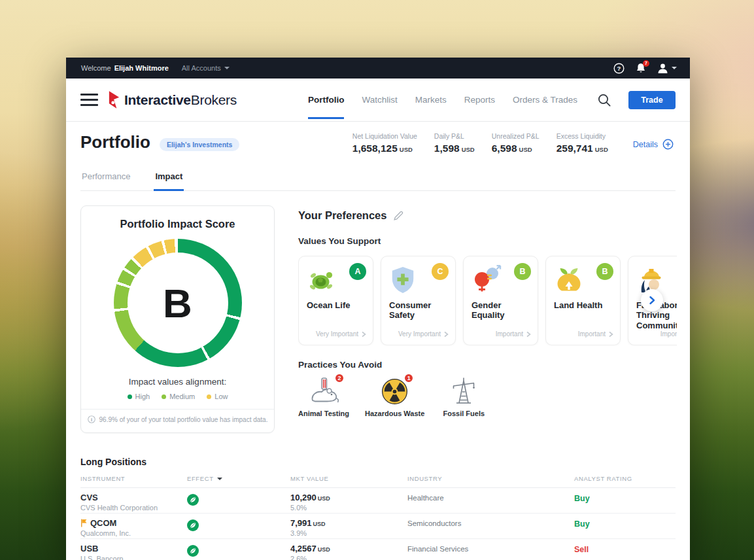 The image size is (754, 560). Describe the element at coordinates (652, 300) in the screenshot. I see `carousel-next-button` at that location.